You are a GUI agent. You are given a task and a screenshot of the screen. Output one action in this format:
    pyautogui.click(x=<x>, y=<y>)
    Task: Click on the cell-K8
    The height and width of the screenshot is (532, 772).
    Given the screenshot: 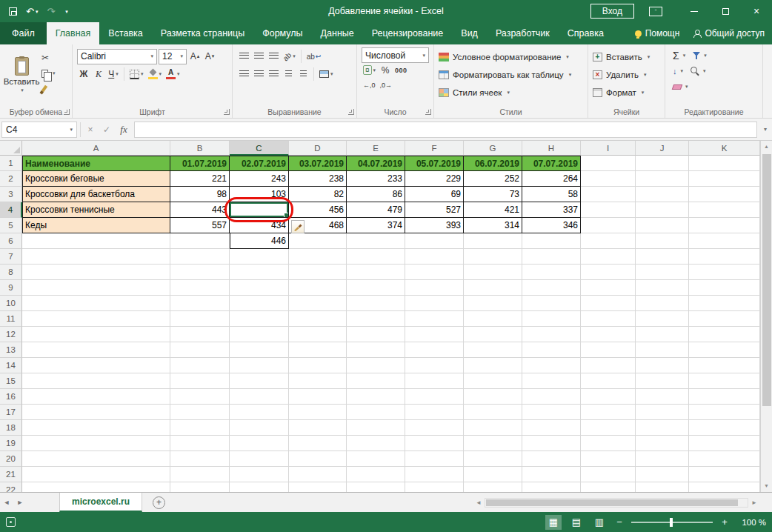 What is the action you would take?
    pyautogui.click(x=725, y=273)
    